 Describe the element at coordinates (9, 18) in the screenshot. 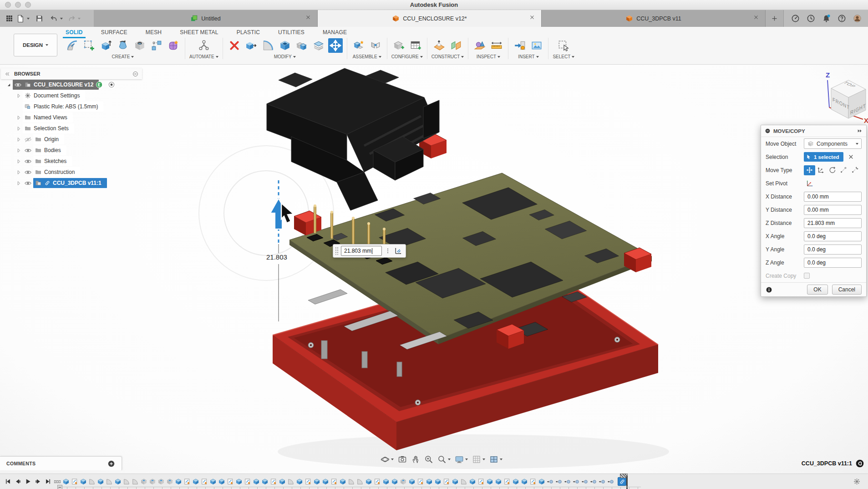

I see `app-grid-icon` at that location.